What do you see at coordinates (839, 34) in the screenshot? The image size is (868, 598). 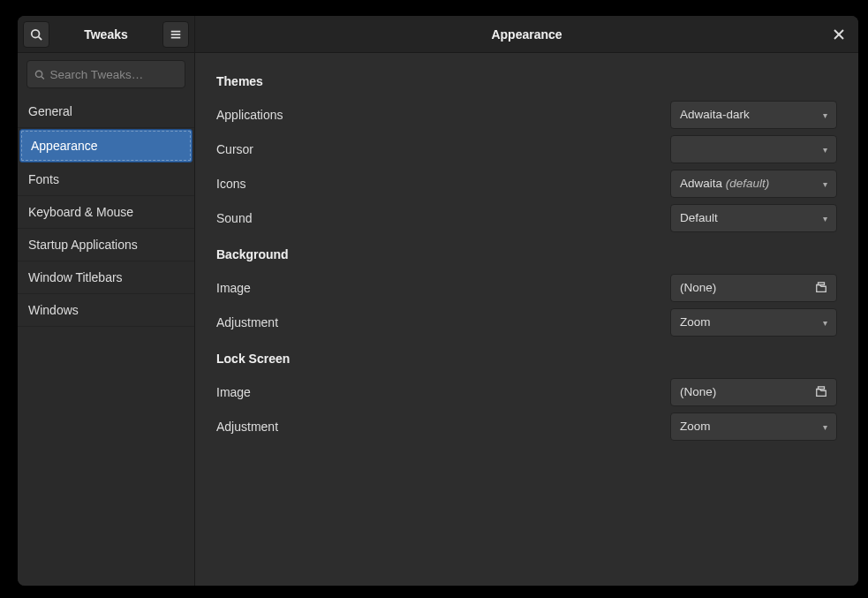 I see `close-button` at bounding box center [839, 34].